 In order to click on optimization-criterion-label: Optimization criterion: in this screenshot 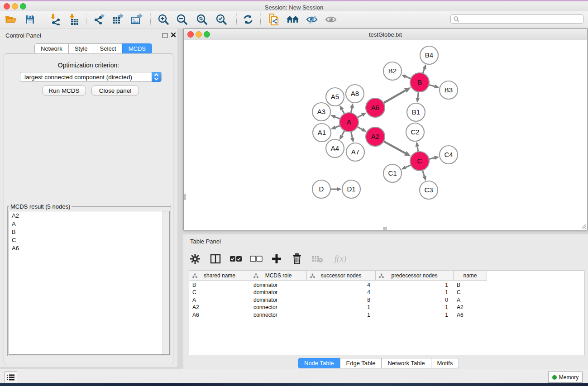, I will do `click(89, 65)`.